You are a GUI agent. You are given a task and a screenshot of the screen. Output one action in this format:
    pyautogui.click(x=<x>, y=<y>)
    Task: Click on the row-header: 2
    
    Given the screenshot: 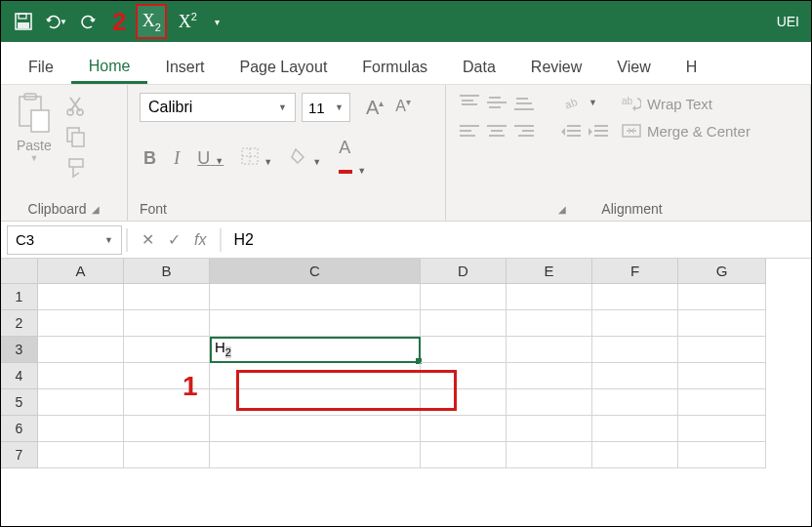 What is the action you would take?
    pyautogui.click(x=20, y=324)
    